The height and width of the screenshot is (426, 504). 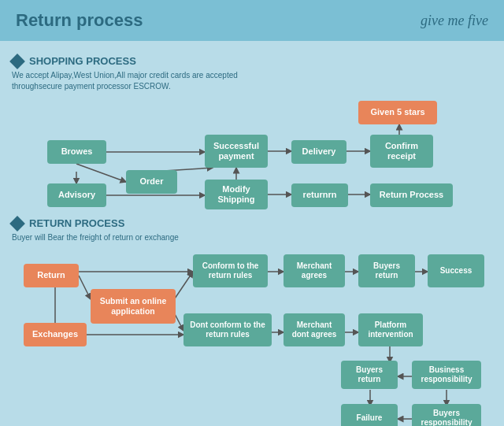 What do you see at coordinates (77, 195) in the screenshot?
I see `box-advisory: Advisory` at bounding box center [77, 195].